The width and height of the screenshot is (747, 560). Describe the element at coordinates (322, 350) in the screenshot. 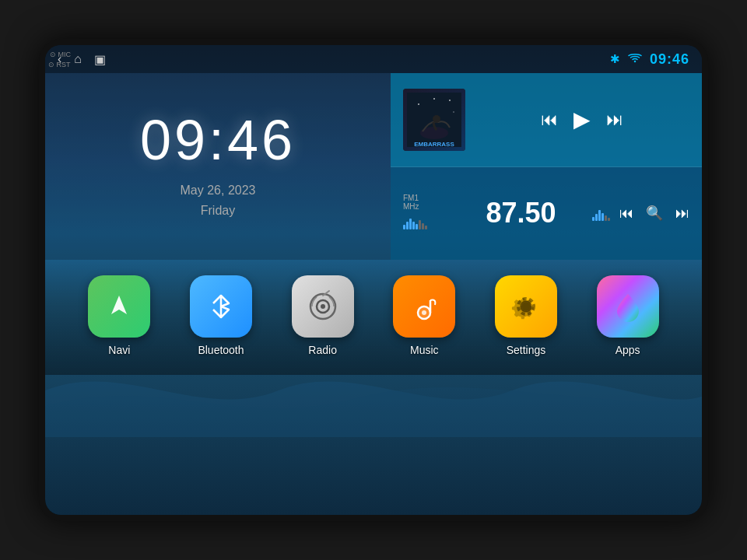

I see `radio-label: Radio` at that location.